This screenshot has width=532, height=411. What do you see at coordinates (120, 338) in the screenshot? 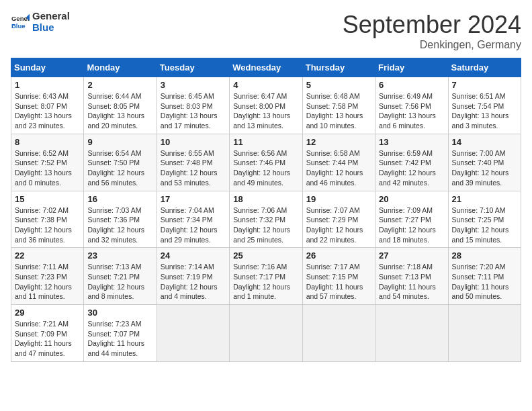
I see `day-info: Sunrise: 7:23 AMSunset: 7:07 PMDaylight:…` at bounding box center [120, 338].